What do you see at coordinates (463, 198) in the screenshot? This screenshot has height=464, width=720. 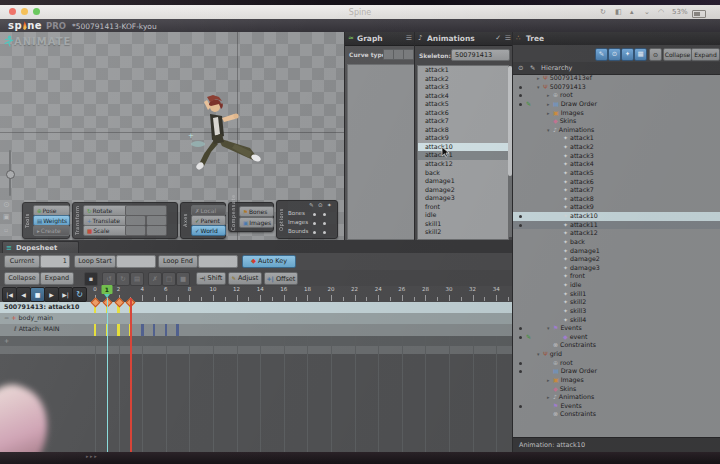 I see `animation-item: damage3` at bounding box center [463, 198].